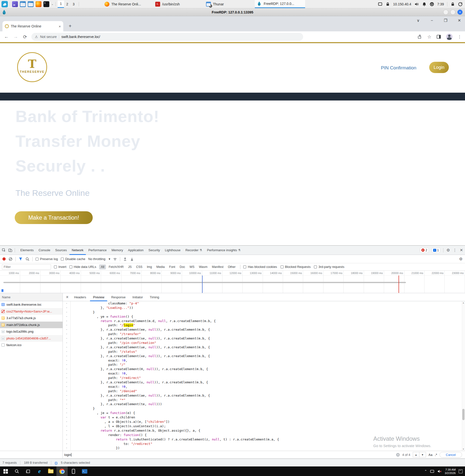 The height and width of the screenshot is (476, 465). Describe the element at coordinates (432, 471) in the screenshot. I see `tray-display-icon` at that location.